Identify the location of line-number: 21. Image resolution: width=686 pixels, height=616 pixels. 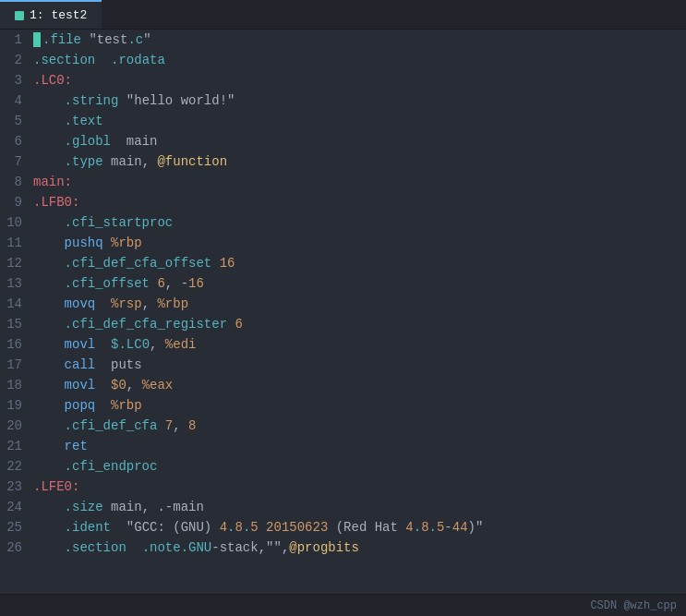
(17, 446).